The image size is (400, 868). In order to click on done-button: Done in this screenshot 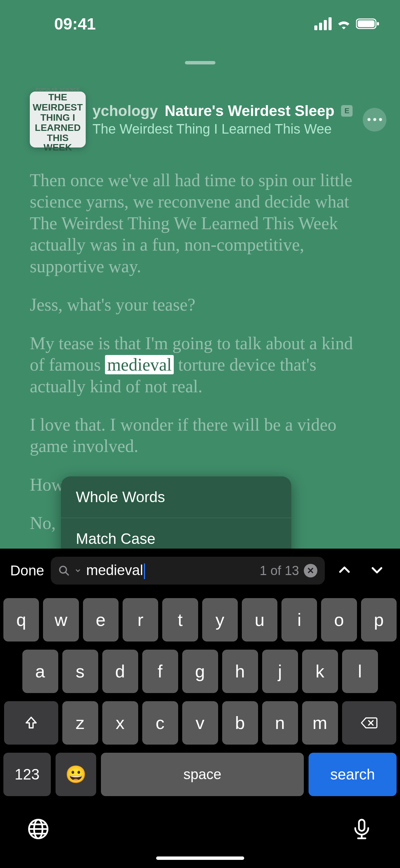, I will do `click(27, 571)`.